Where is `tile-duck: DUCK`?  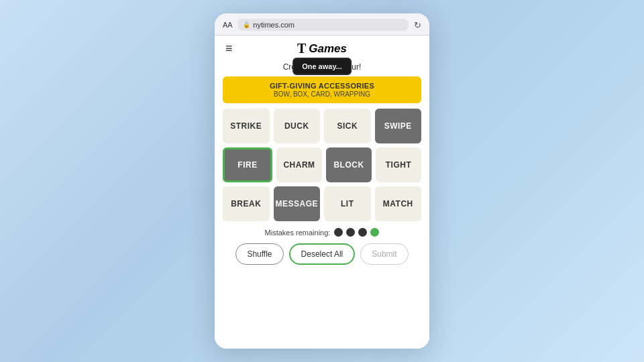
tile-duck: DUCK is located at coordinates (297, 126).